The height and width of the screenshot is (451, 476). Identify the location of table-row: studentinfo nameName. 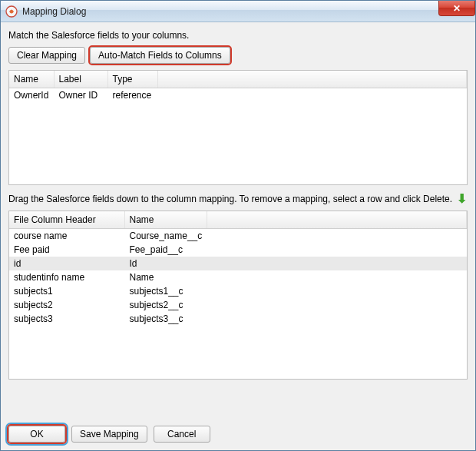
(238, 277).